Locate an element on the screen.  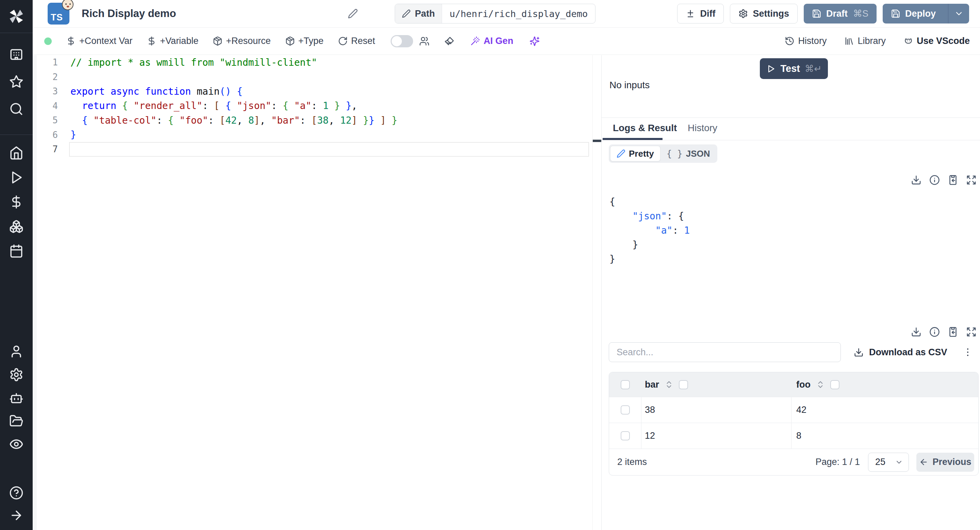
add-variable-button: +Variable is located at coordinates (173, 41).